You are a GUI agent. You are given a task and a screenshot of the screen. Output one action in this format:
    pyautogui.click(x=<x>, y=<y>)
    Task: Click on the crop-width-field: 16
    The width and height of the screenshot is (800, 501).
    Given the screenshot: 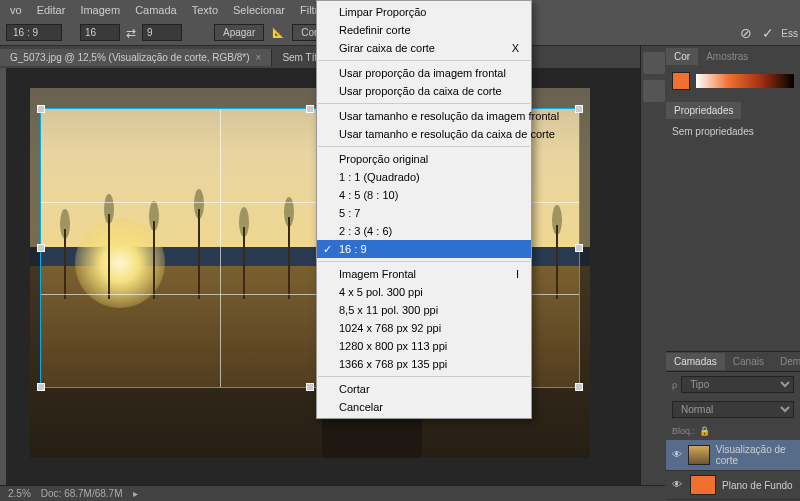 What is the action you would take?
    pyautogui.click(x=100, y=32)
    